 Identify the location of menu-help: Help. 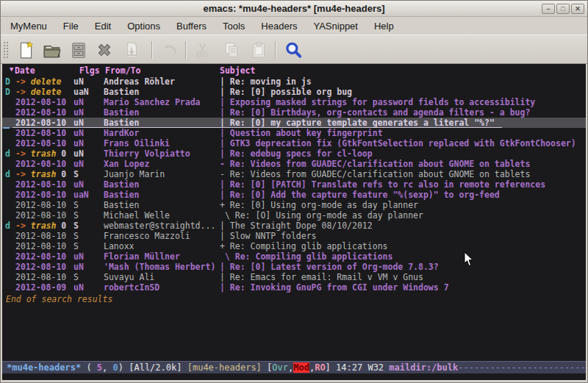
(384, 26).